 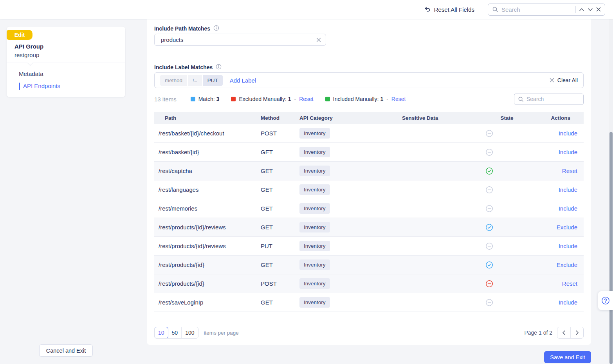 I want to click on table-row: /rest/basket/{id}GETInventoryInclude, so click(x=369, y=152).